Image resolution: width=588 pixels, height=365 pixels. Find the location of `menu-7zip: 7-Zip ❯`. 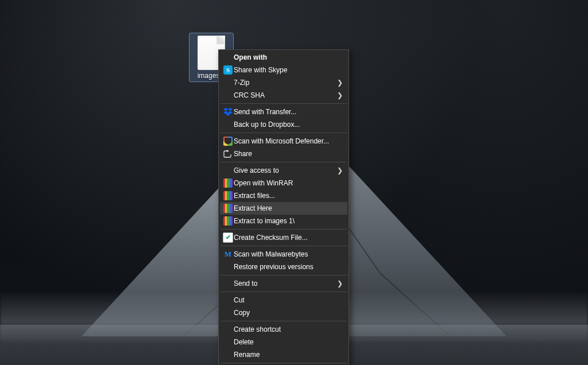

menu-7zip: 7-Zip ❯ is located at coordinates (284, 83).